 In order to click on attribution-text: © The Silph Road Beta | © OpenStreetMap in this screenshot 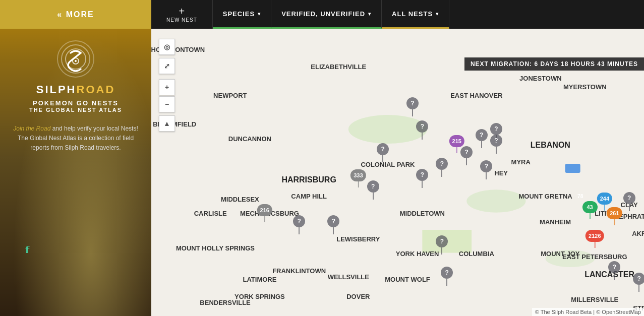, I will do `click(588, 312)`.